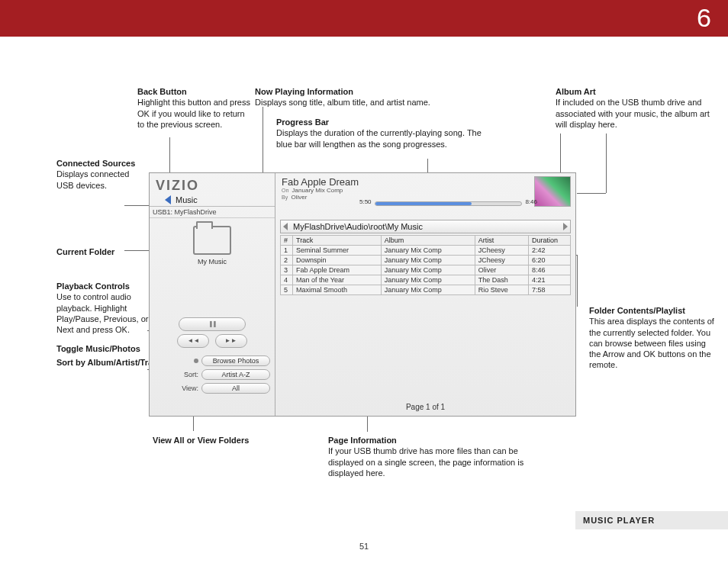 This screenshot has height=563, width=728. What do you see at coordinates (383, 133) in the screenshot?
I see `ann-progress: Progress BarDisplays the duration of the…` at bounding box center [383, 133].